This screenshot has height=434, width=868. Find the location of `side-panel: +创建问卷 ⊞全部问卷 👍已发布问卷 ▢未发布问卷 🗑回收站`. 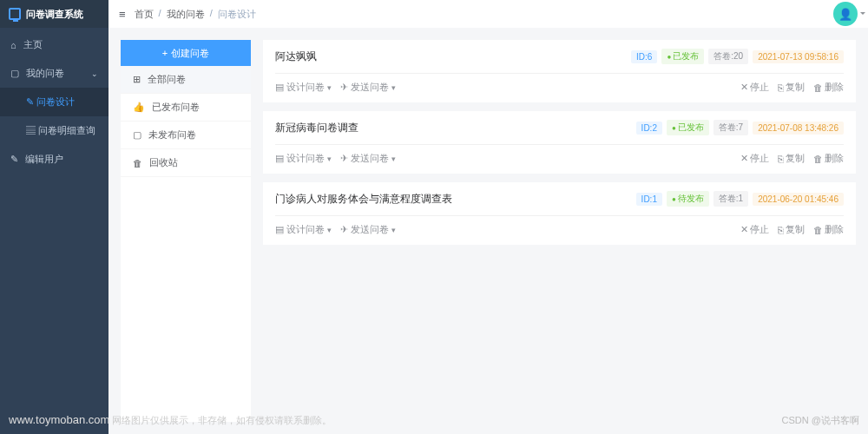

side-panel: +创建问卷 ⊞全部问卷 👍已发布问卷 ▢未发布问卷 🗑回收站 is located at coordinates (186, 231).